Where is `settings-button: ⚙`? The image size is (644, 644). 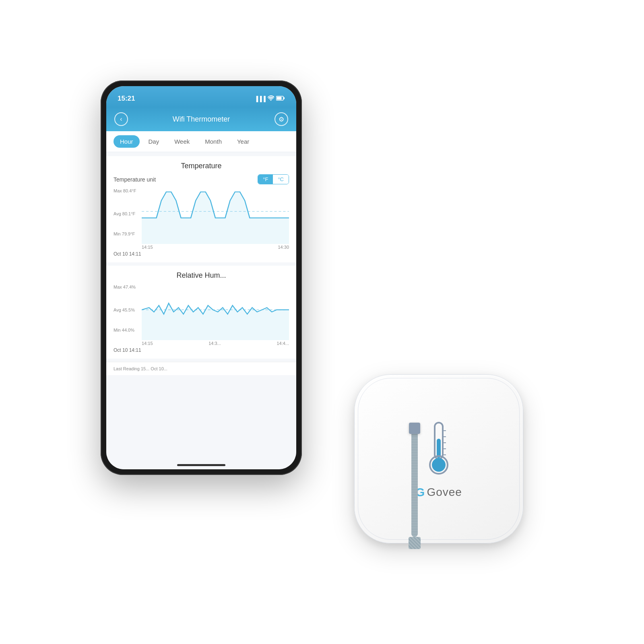 settings-button: ⚙ is located at coordinates (281, 119).